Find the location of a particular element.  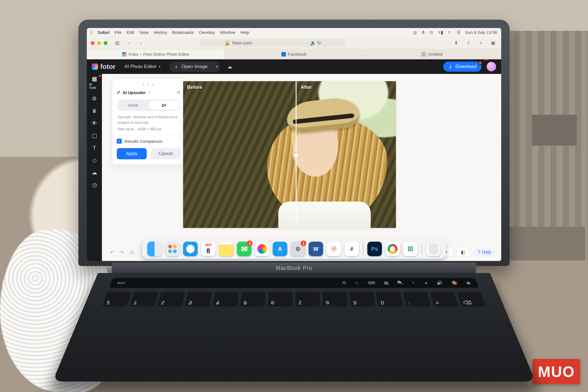

dock-asana: ⦿ is located at coordinates (334, 249).